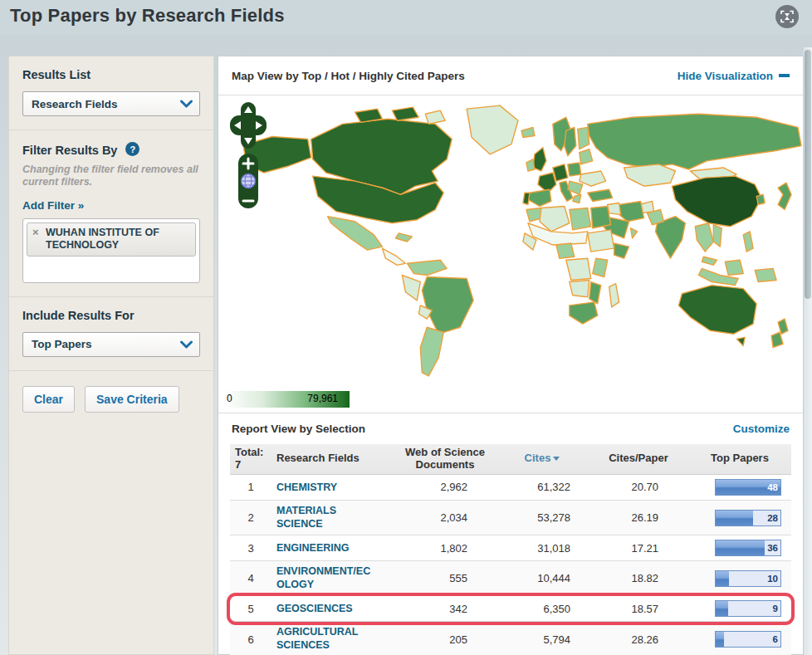  Describe the element at coordinates (103, 239) in the screenshot. I see `filter-chip-label: WUHAN INSTITUTE OF TECHNOLOGY` at that location.